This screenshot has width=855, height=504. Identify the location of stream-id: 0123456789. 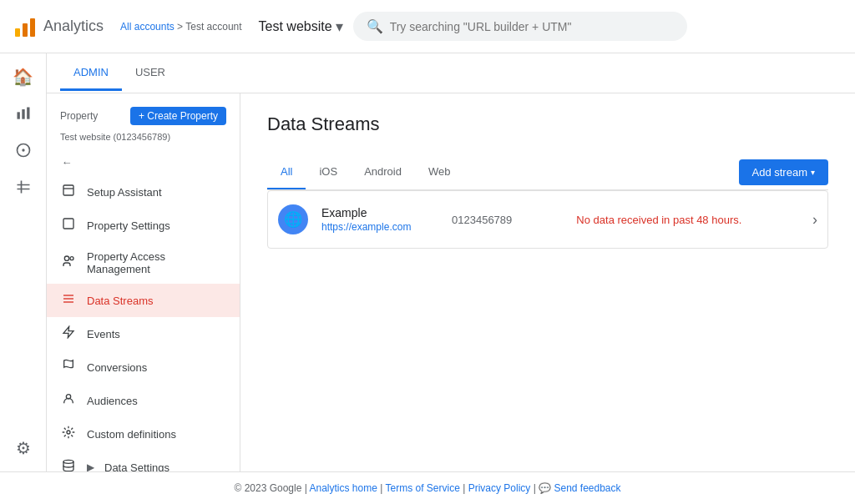
(508, 220).